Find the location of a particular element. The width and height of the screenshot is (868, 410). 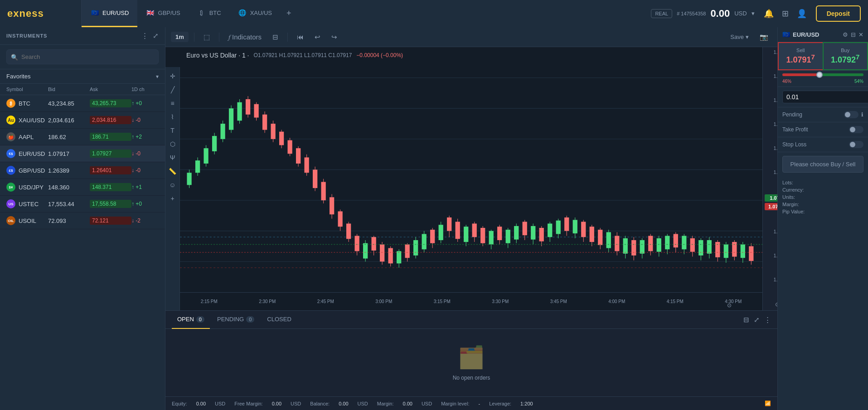

grid-icon: ⊞ is located at coordinates (785, 14).